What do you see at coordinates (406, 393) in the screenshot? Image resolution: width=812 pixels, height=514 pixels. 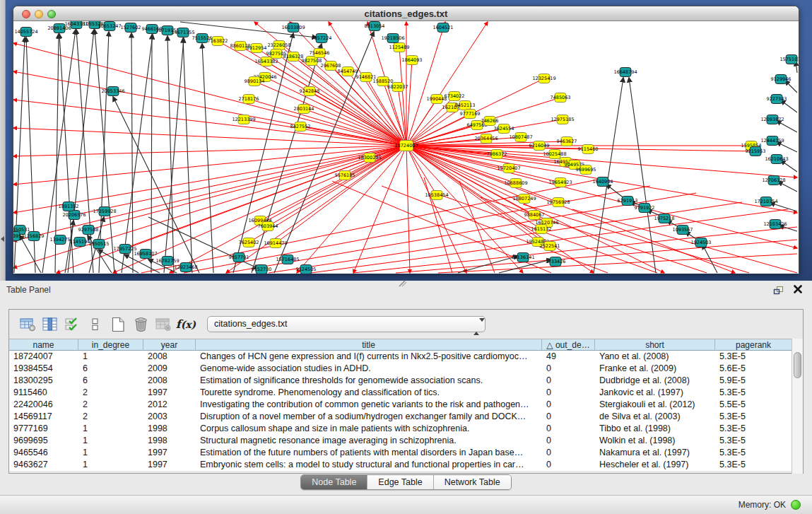 I see `table-row: 911546021997Tourette syndrome. Phenomeno…` at bounding box center [406, 393].